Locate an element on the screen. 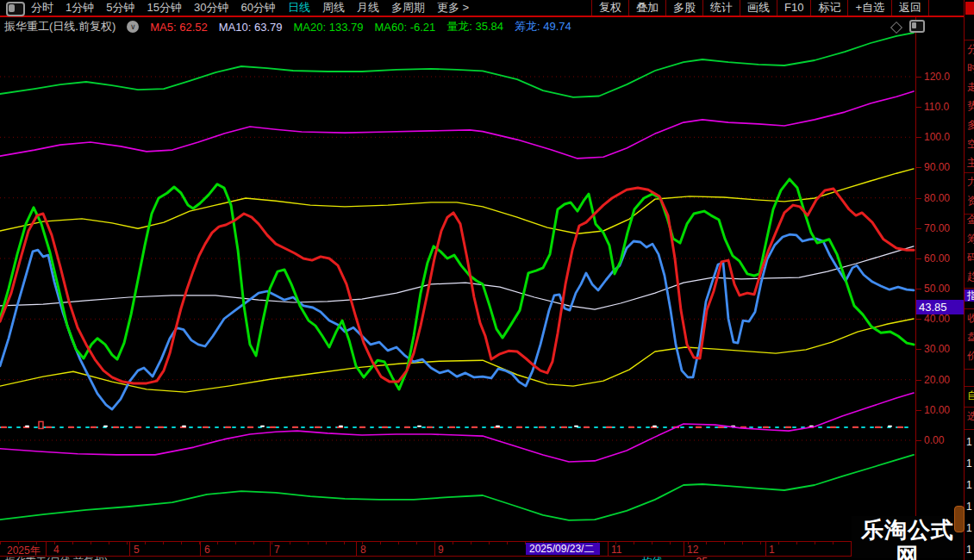 Image resolution: width=974 pixels, height=560 pixels. y-label-30: 30.00 is located at coordinates (944, 349).